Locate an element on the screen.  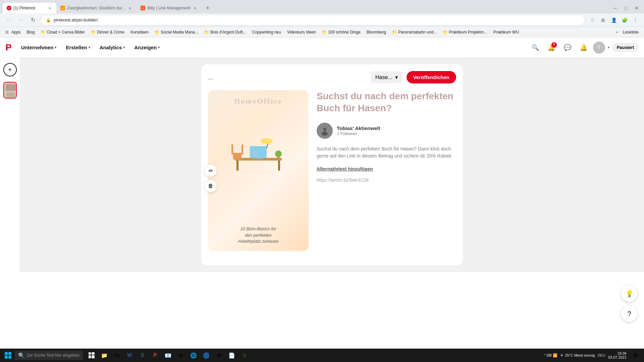
bookmark-panorama: 📁 Panoramabahn und... is located at coordinates (415, 32).